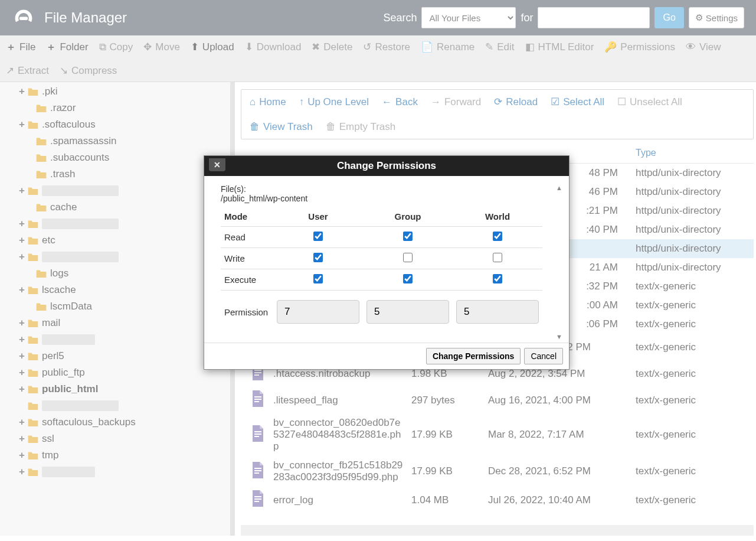 The width and height of the screenshot is (756, 541). I want to click on tree-node: cache, so click(124, 207).